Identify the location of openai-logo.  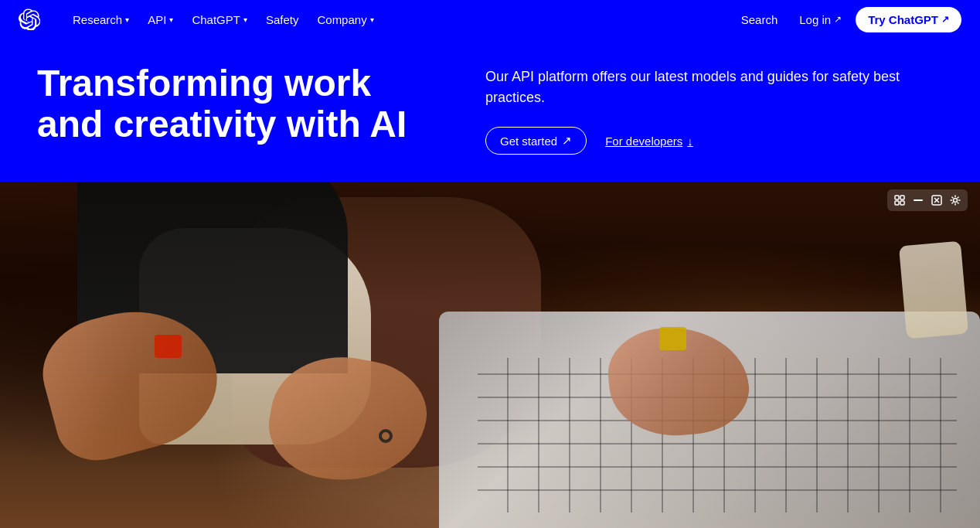
(29, 19).